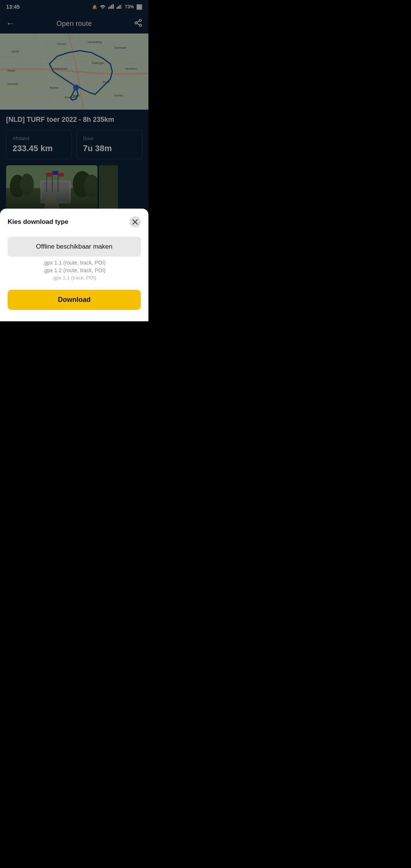 This screenshot has height=868, width=411. What do you see at coordinates (74, 222) in the screenshot?
I see `bottom-sheet-header: Kies download type` at bounding box center [74, 222].